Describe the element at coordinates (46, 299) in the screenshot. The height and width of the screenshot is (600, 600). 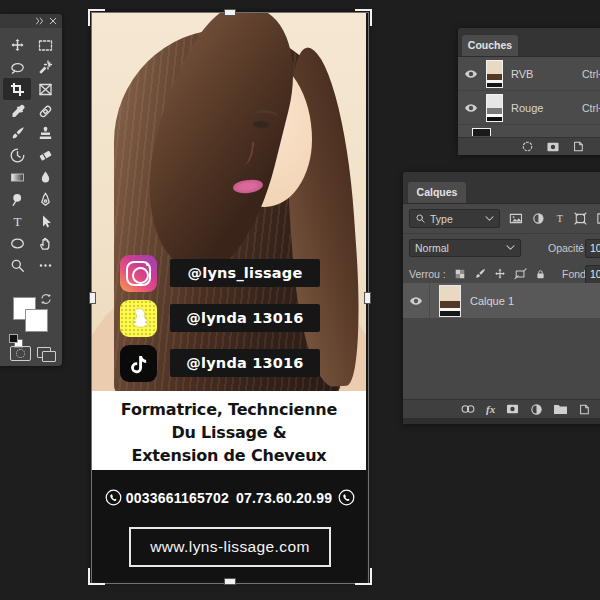
I see `swap-colors-icon` at that location.